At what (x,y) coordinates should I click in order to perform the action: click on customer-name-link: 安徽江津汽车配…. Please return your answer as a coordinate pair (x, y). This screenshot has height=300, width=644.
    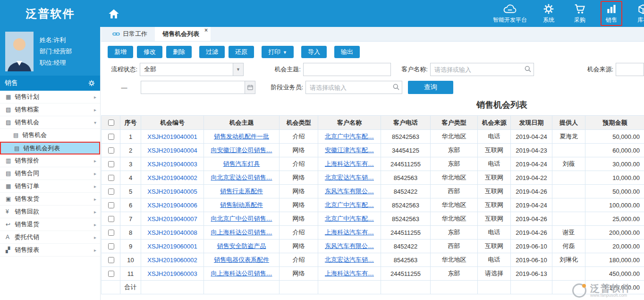
    Looking at the image, I should click on (349, 150).